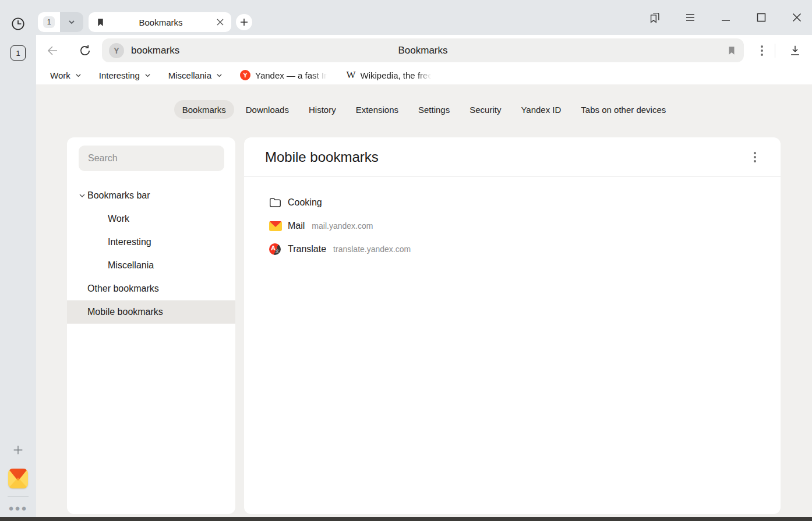 The width and height of the screenshot is (812, 521). What do you see at coordinates (18, 53) in the screenshot?
I see `tab-count-badge: 1` at bounding box center [18, 53].